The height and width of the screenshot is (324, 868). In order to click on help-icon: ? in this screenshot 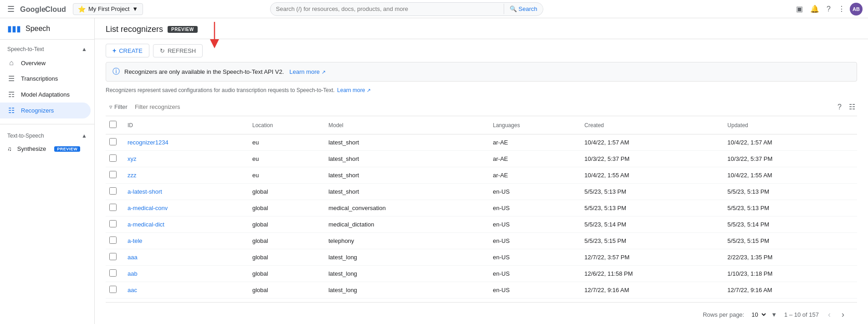, I will do `click(829, 9)`.